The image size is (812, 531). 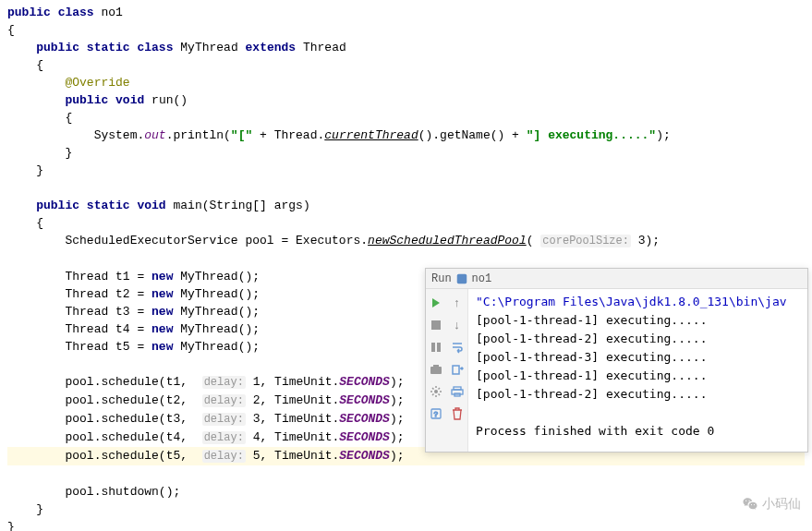 I want to click on output-line: Process finished with exit code 0, so click(x=637, y=431).